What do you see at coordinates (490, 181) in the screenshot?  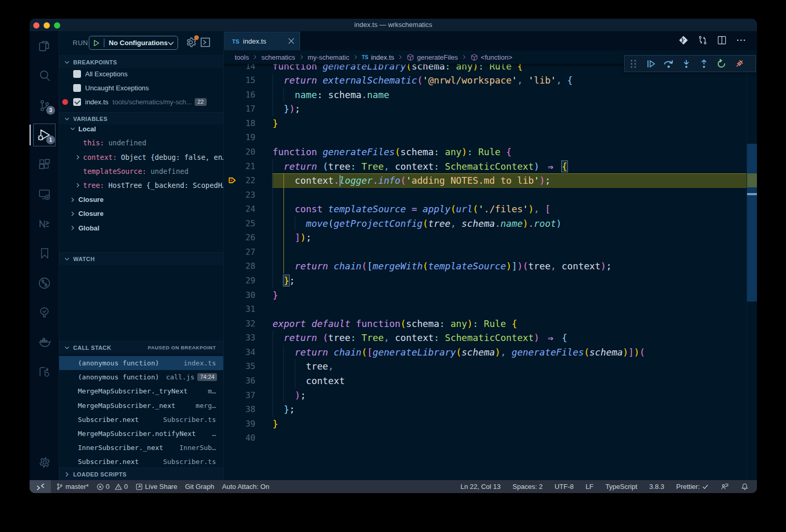 I see `code-line-22: 22 context.logger.info('adding NOTES.md …` at bounding box center [490, 181].